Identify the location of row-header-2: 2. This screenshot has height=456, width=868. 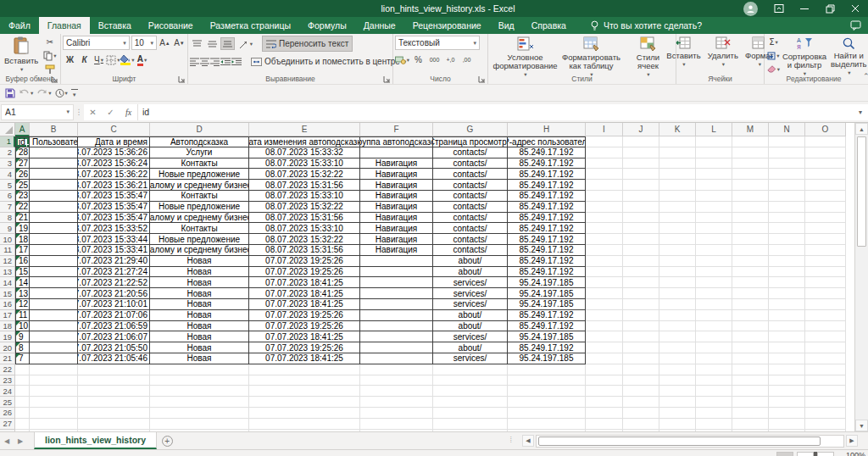
(8, 153).